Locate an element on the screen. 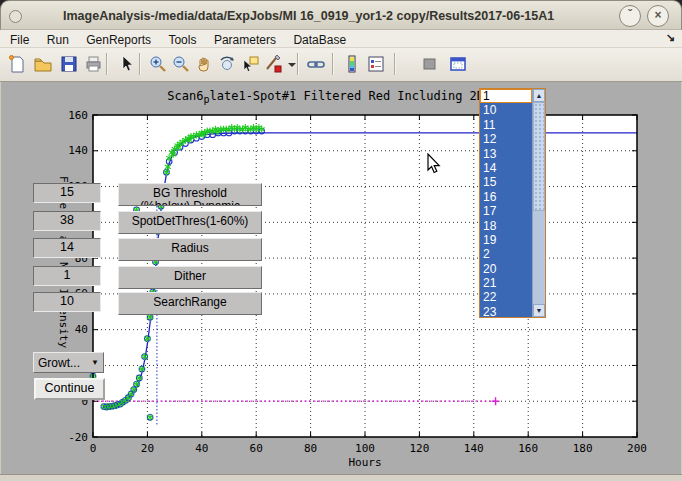  x-tick-label: 20 is located at coordinates (147, 448).